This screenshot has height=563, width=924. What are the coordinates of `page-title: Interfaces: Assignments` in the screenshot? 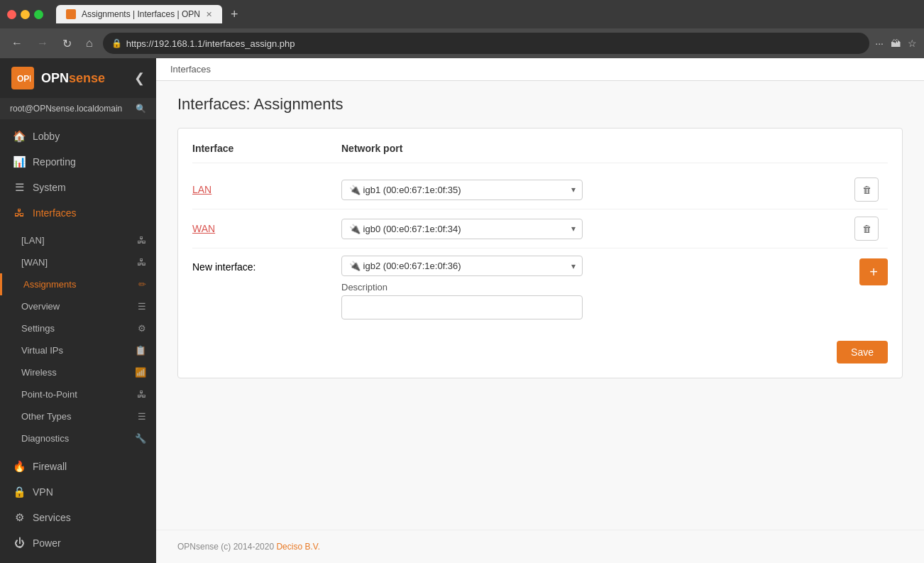 It's located at (540, 104).